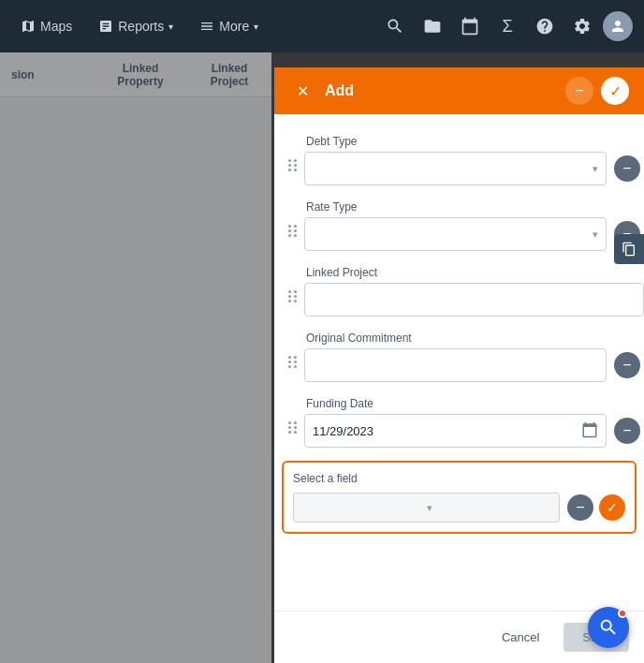 The height and width of the screenshot is (663, 644). I want to click on sigma-icon: Σ, so click(507, 26).